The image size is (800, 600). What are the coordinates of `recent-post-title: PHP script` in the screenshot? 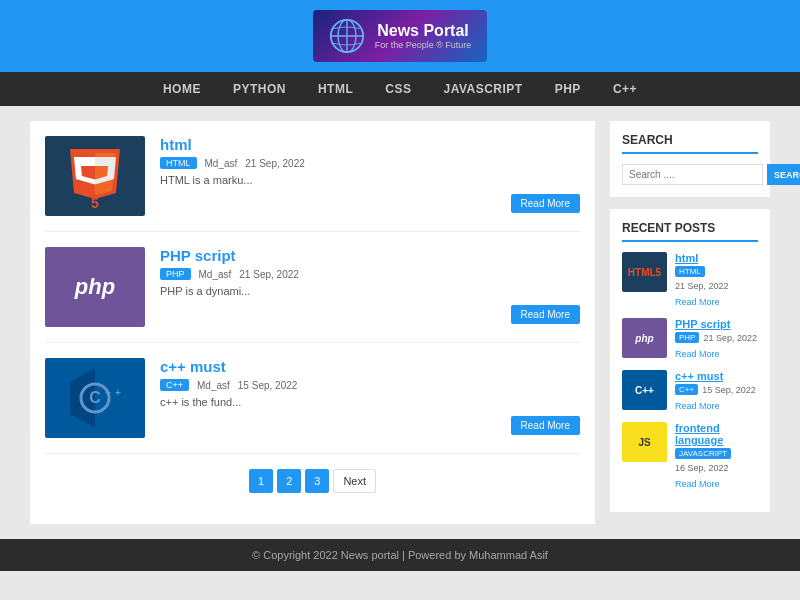 It's located at (716, 324).